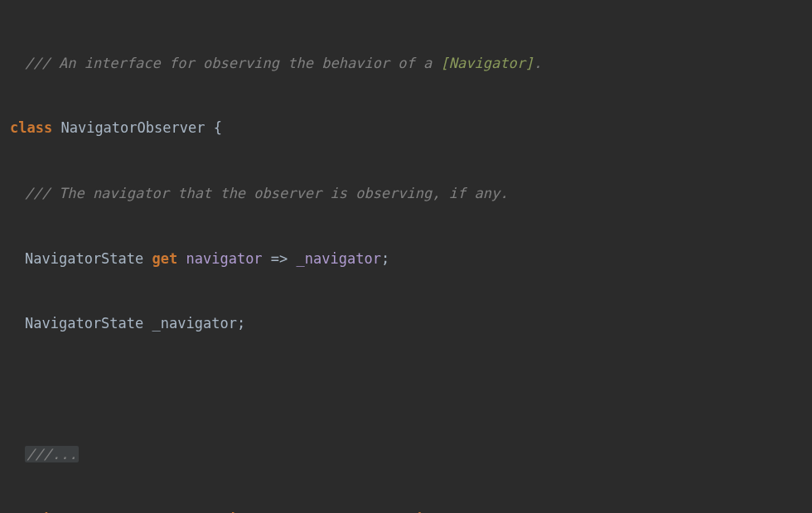  I want to click on comment-text: /// The navigator that the observer is o…, so click(267, 193).